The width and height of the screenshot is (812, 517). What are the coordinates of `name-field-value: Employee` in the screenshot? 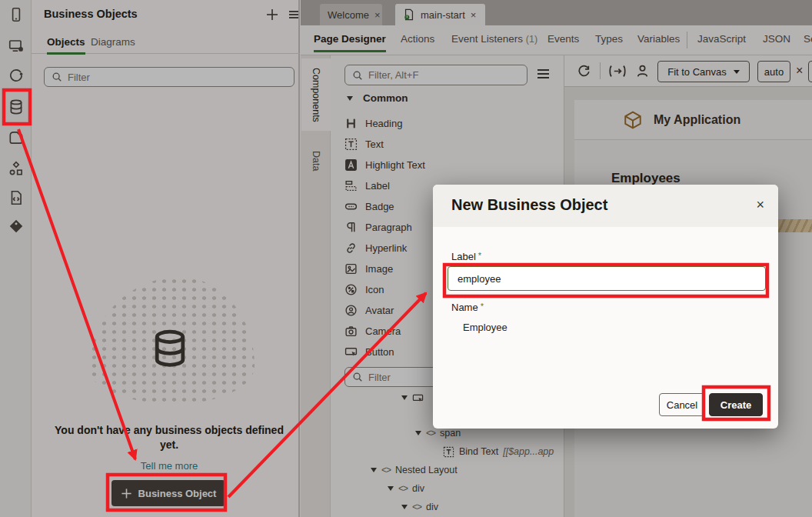 It's located at (485, 328).